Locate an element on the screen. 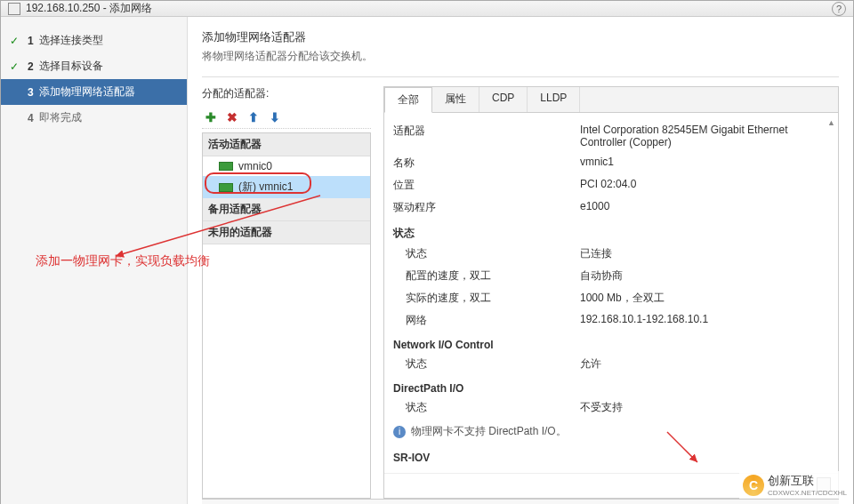  tab-properties: 属性 is located at coordinates (455, 100).